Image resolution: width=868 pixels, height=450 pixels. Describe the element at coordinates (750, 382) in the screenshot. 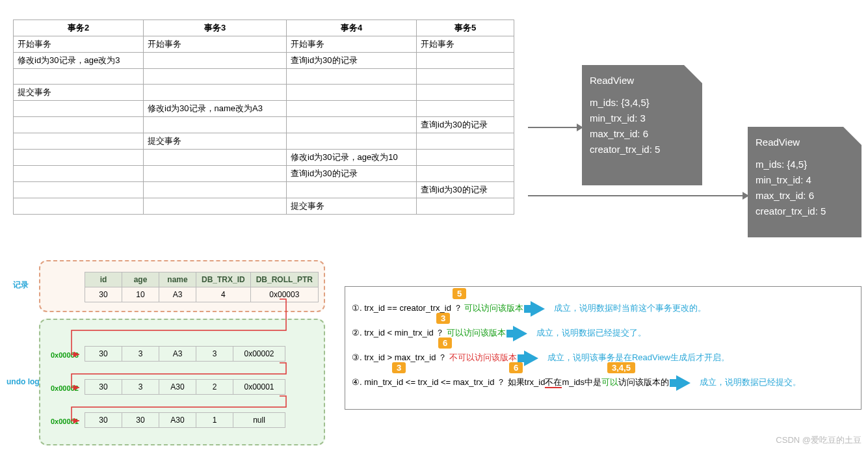

I see `r4-comment: 成立，说明数据已经提交。` at that location.